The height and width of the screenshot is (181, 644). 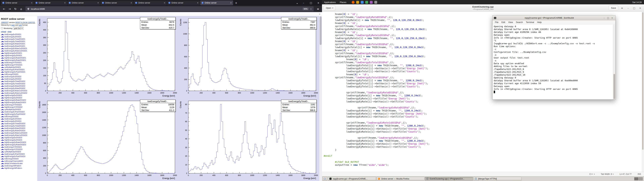 I want to click on tree-item: ▂▅▃highEnergyExDSSD2, so click(x=18, y=96).